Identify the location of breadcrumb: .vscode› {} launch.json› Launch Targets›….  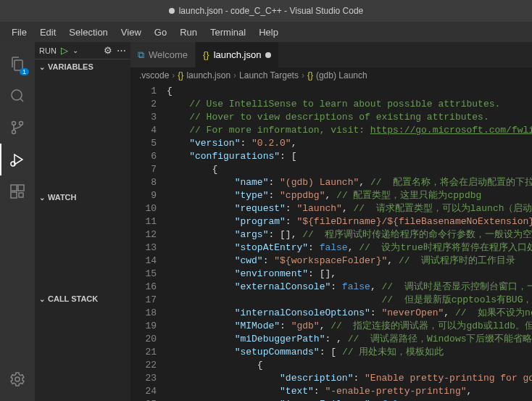
(331, 75).